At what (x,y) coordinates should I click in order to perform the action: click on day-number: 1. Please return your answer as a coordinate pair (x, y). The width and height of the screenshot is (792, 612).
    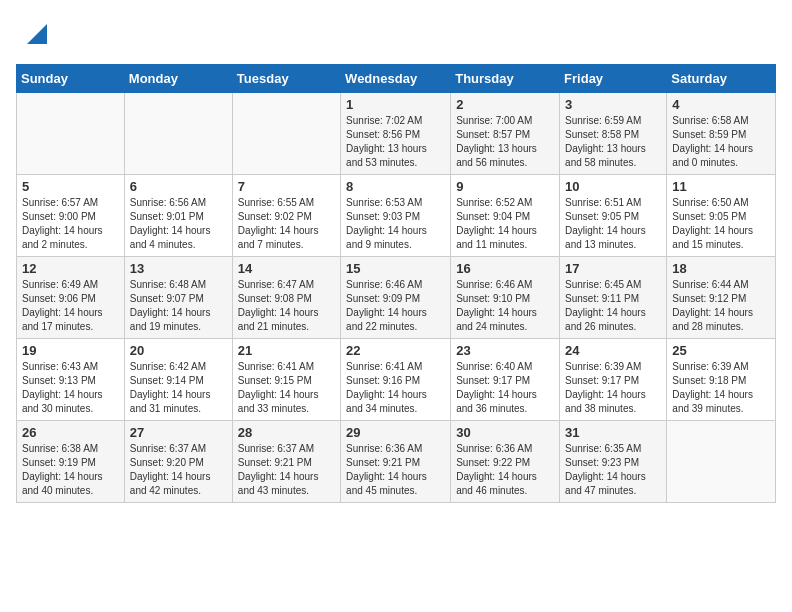
    Looking at the image, I should click on (396, 104).